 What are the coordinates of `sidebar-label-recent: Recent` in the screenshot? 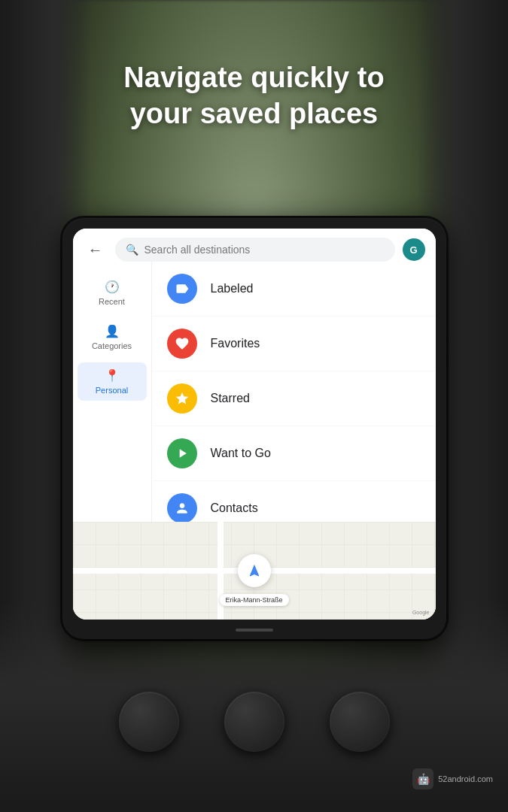 It's located at (111, 301).